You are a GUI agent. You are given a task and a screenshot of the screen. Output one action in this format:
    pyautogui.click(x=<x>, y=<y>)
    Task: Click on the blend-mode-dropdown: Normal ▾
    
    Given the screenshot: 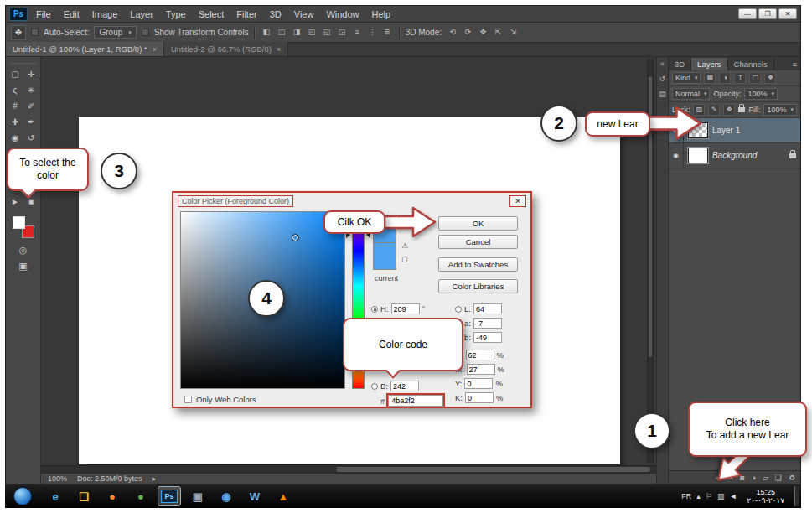 What is the action you would take?
    pyautogui.click(x=691, y=94)
    